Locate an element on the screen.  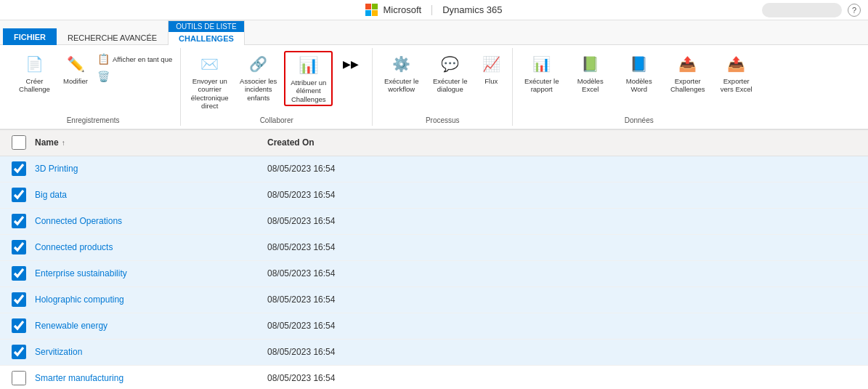
btn-dialogue-label: Exécuter le dialogue is located at coordinates (450, 86).